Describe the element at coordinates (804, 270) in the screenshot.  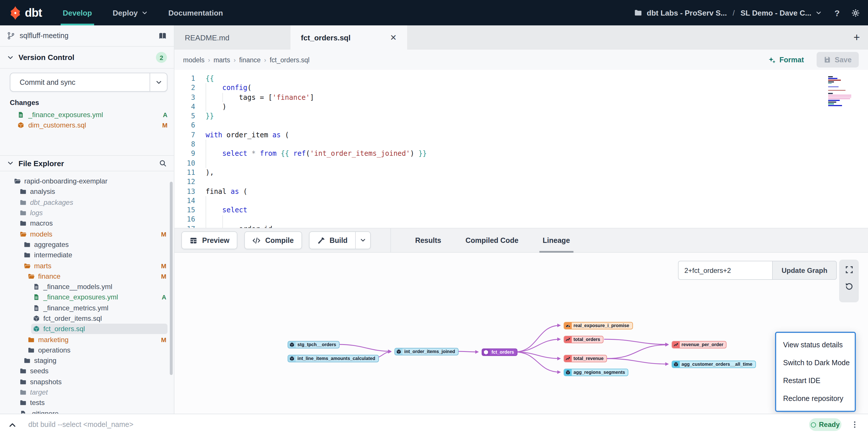
I see `update-graph-button: Update Graph` at that location.